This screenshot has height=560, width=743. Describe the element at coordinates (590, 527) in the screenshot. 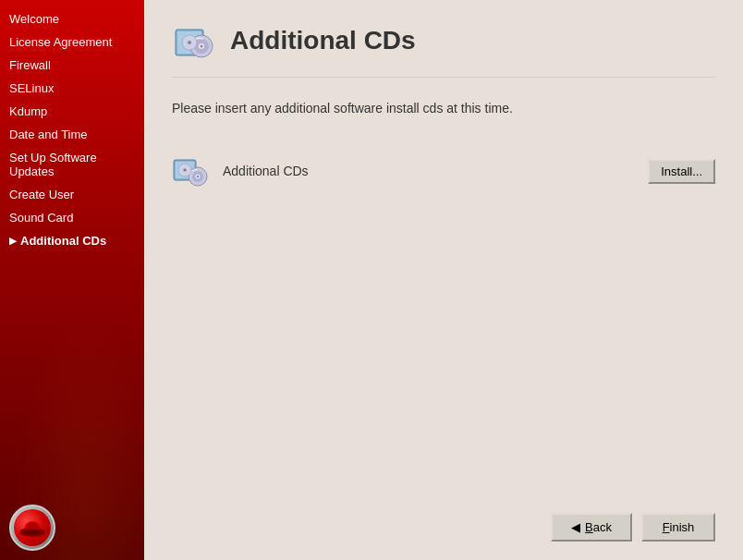

I see `back-underline-b: B` at that location.